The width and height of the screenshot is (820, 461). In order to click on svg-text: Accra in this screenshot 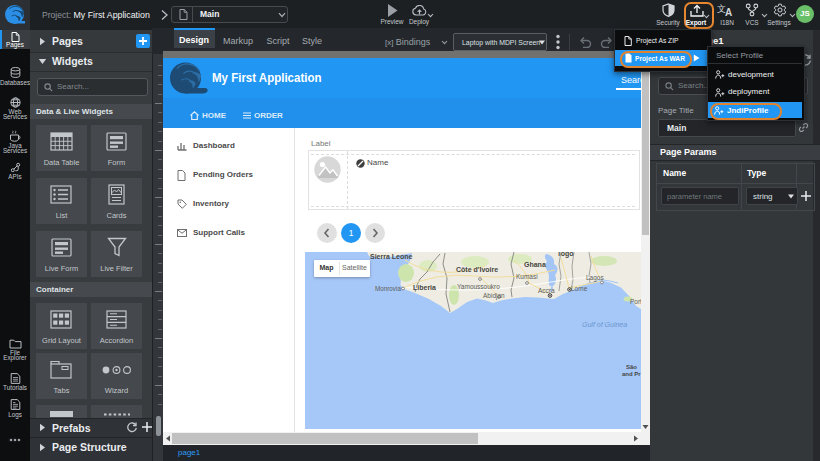, I will do `click(546, 290)`.